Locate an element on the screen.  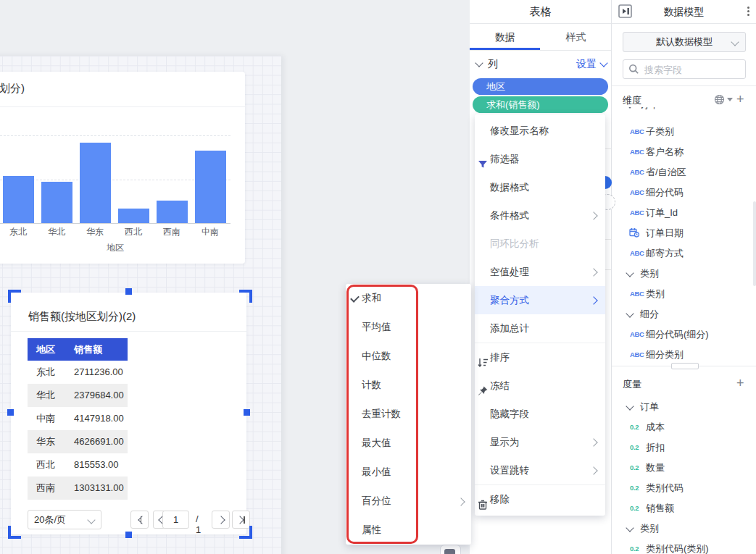
panel-title: 表格 is located at coordinates (541, 12).